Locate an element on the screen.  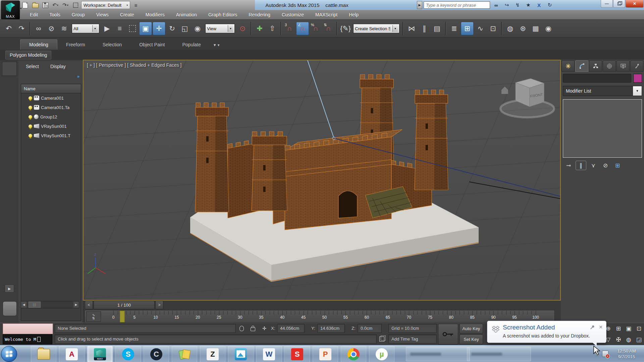
scene-object-row: Group12 is located at coordinates (51, 117).